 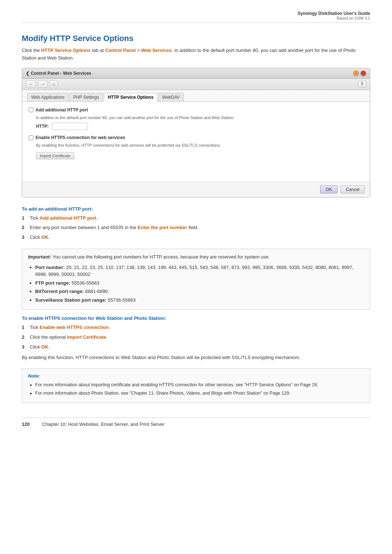 What do you see at coordinates (360, 73) in the screenshot?
I see `titlebar-right: – ×` at bounding box center [360, 73].